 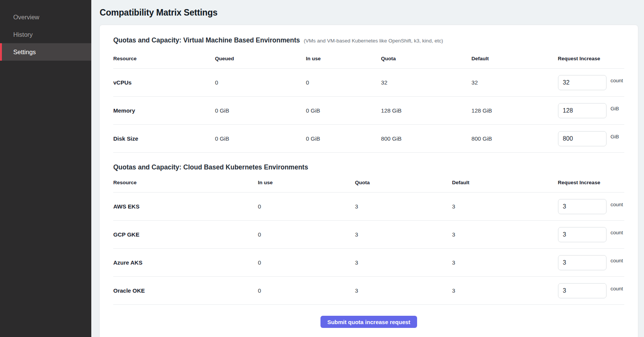 What do you see at coordinates (515, 83) in the screenshot?
I see `default-value: 32` at bounding box center [515, 83].